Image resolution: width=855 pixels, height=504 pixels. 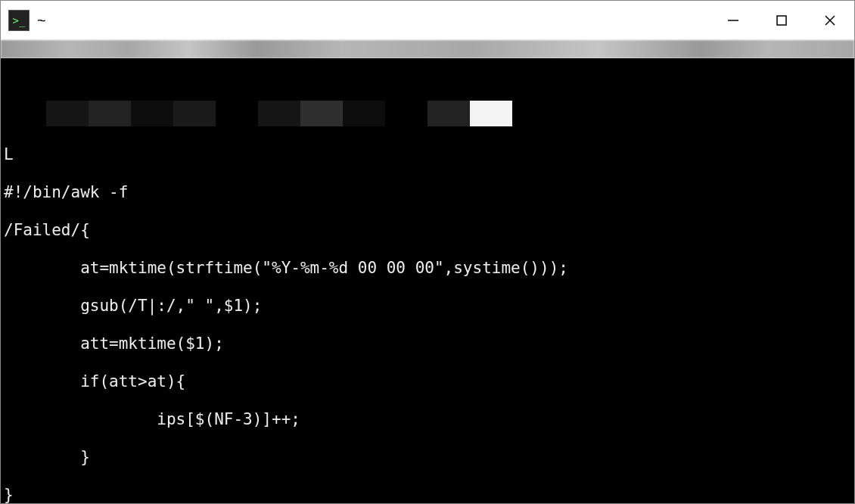 I want to click on app-icon: >_, so click(x=19, y=20).